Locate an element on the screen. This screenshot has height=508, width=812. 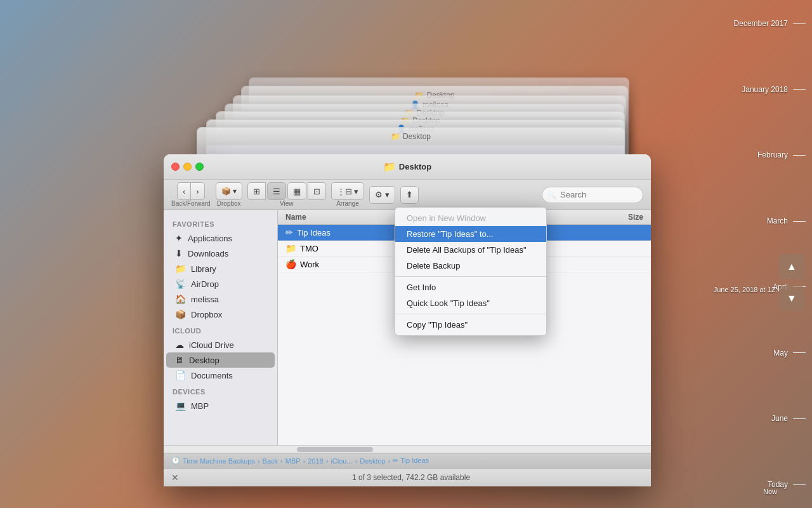
documents-icon: 📄 is located at coordinates (180, 375).